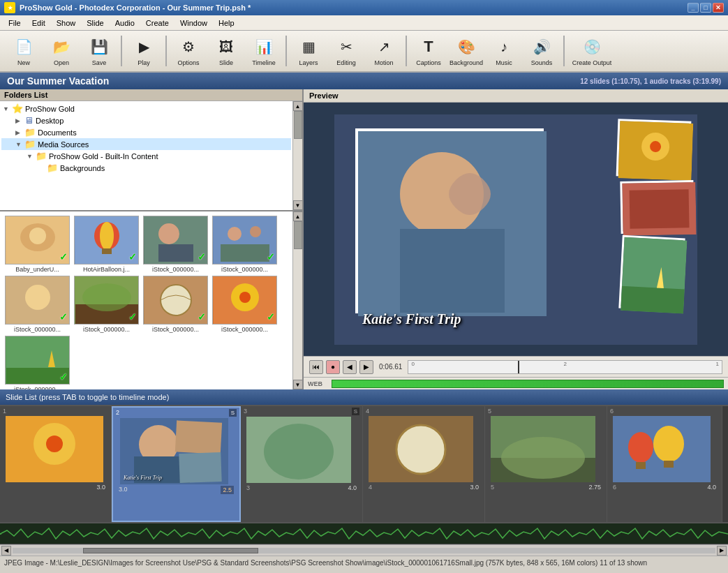 The image size is (728, 573). Describe the element at coordinates (66, 23) in the screenshot. I see `menu-show: Show` at that location.